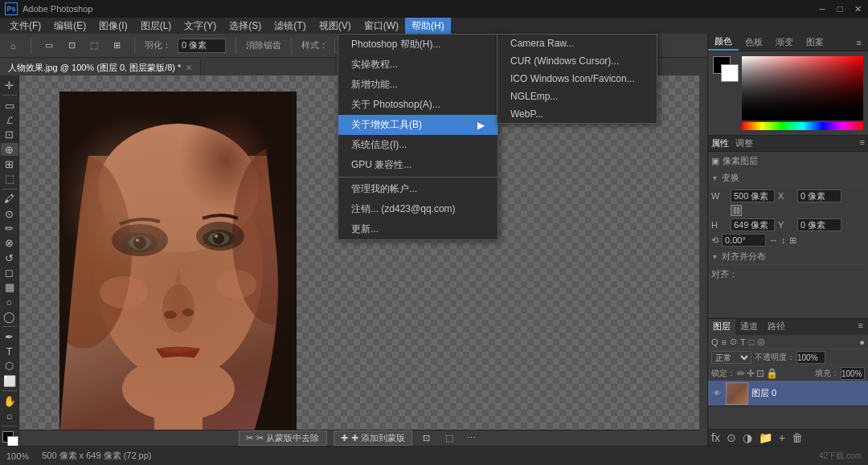  I want to click on add-adjustment-button: ◑, so click(747, 438).